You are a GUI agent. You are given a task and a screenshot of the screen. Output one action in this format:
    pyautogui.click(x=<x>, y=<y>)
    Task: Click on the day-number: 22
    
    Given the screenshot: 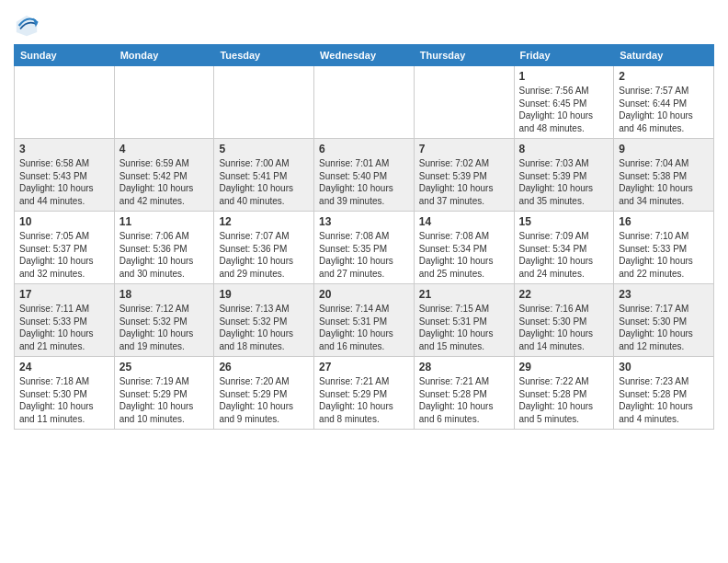 What is the action you would take?
    pyautogui.click(x=564, y=294)
    